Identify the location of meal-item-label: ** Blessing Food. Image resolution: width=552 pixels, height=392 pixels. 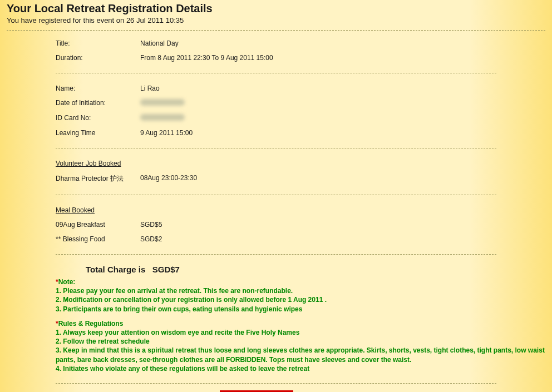
(98, 239).